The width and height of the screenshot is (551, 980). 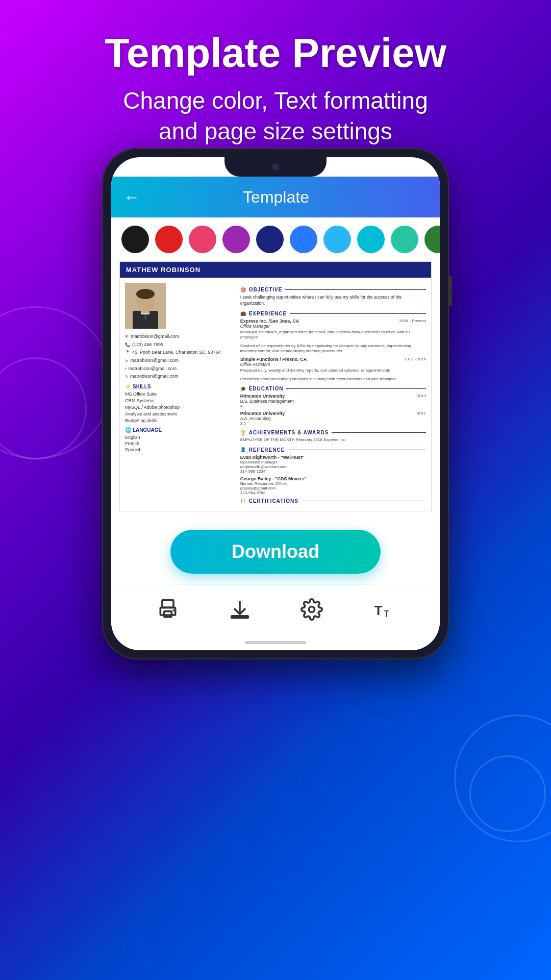 I want to click on certifications-label: CERTIFICATIONS, so click(x=273, y=501).